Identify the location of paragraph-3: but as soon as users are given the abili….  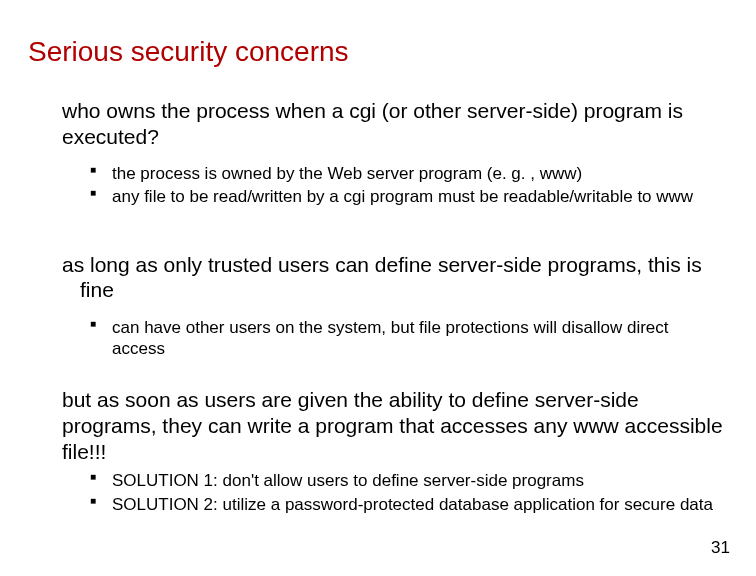
(393, 426).